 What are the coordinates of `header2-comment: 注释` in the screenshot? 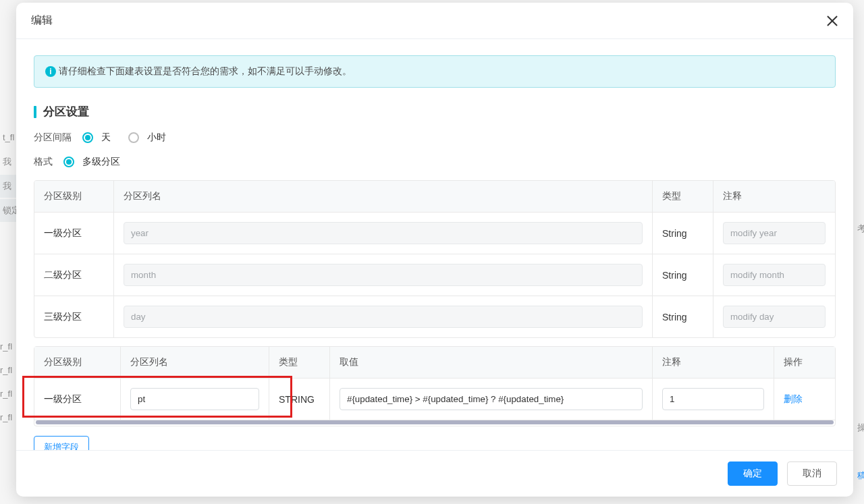 It's located at (713, 362).